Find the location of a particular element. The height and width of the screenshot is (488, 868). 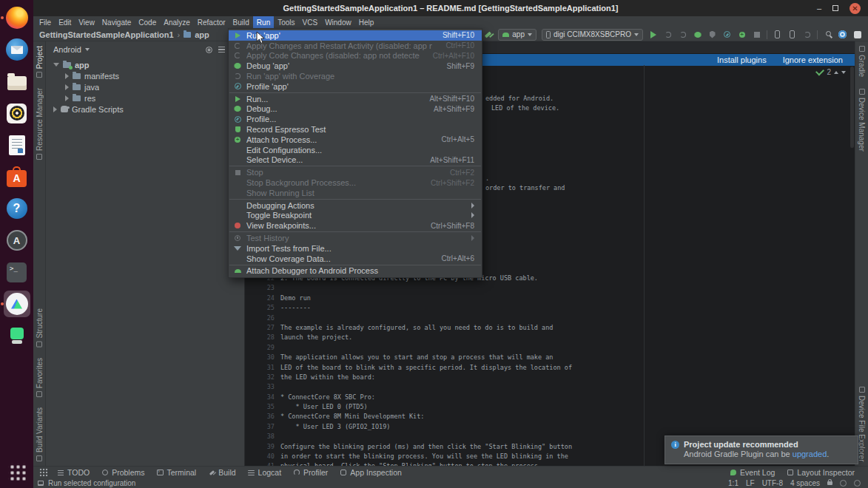

apply-changes-icon is located at coordinates (667, 34).